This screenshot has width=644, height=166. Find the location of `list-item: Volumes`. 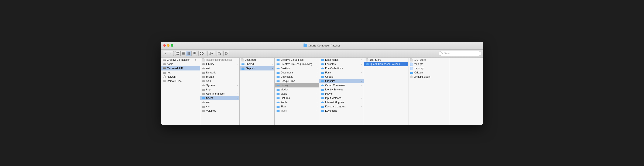

list-item: Volumes is located at coordinates (220, 111).